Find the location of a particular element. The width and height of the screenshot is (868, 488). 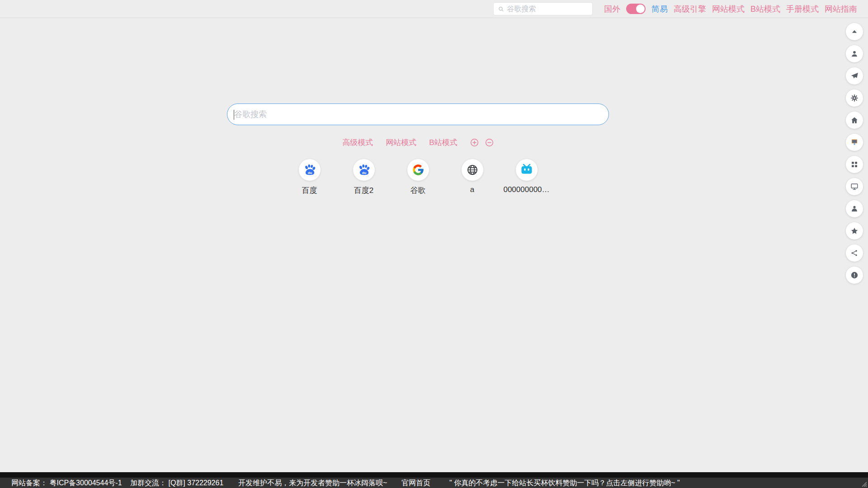

official-home-link: 官网首页 is located at coordinates (416, 483).